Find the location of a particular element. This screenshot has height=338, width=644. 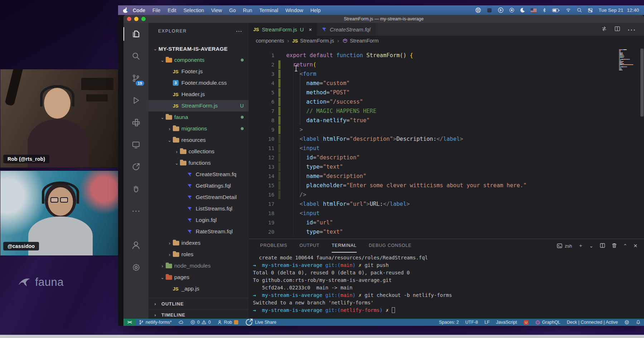

sidebar-section-timeline: ›TIMELINE is located at coordinates (199, 314).